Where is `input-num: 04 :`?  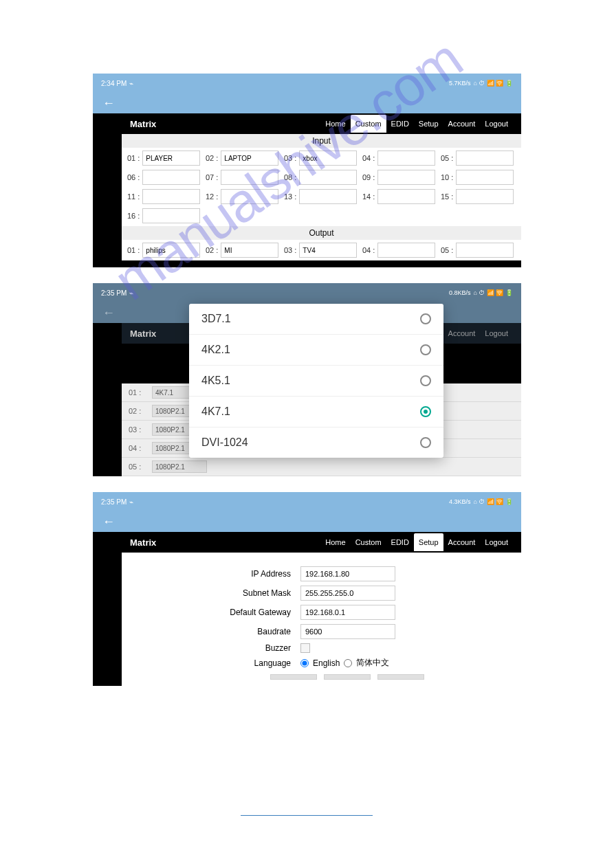
input-num: 04 : is located at coordinates (369, 158).